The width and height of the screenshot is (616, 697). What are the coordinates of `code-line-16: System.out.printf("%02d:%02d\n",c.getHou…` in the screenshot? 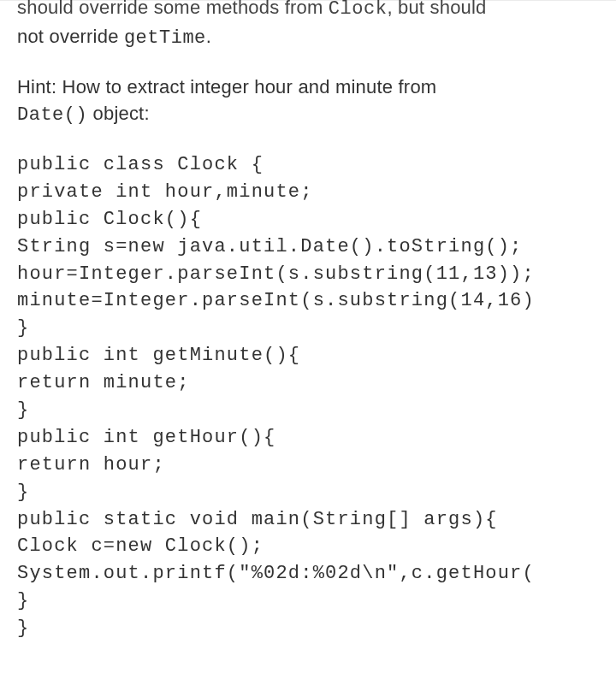 It's located at (275, 573).